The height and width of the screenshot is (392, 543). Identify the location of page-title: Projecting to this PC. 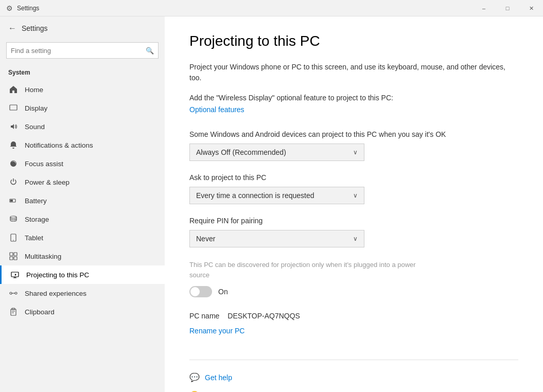
(354, 41).